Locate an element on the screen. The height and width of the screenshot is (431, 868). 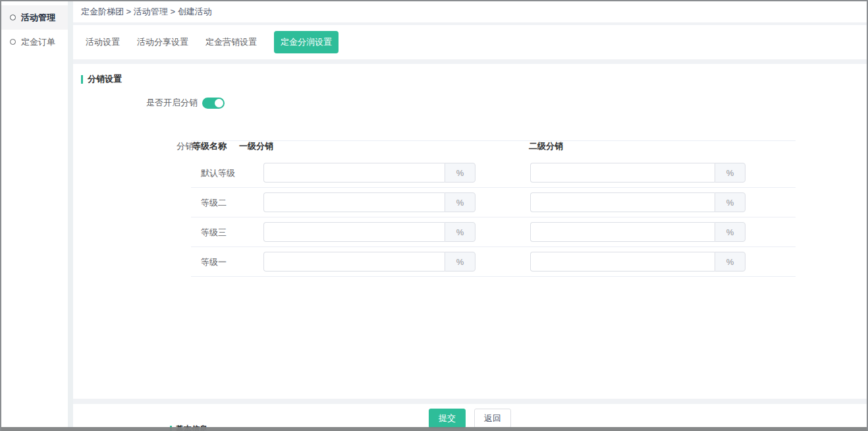
row-level-name: 默认等级 is located at coordinates (218, 173).